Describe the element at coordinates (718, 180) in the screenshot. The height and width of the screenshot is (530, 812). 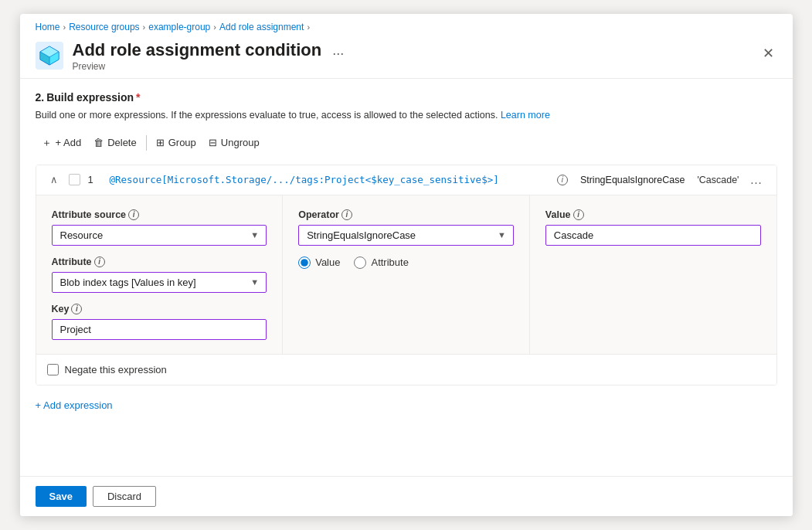
I see `expression-value-label: 'Cascade'` at that location.